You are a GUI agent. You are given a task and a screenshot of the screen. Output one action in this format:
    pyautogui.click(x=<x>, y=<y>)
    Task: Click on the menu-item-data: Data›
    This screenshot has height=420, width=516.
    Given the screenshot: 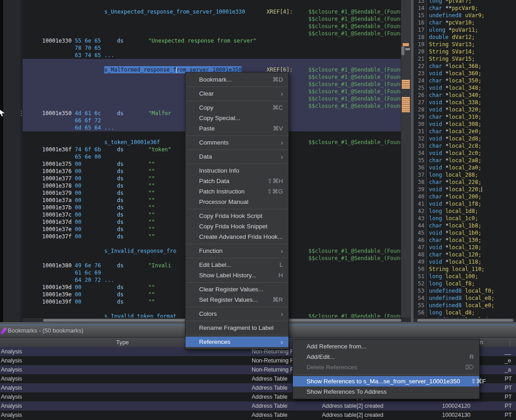 What is the action you would take?
    pyautogui.click(x=237, y=157)
    